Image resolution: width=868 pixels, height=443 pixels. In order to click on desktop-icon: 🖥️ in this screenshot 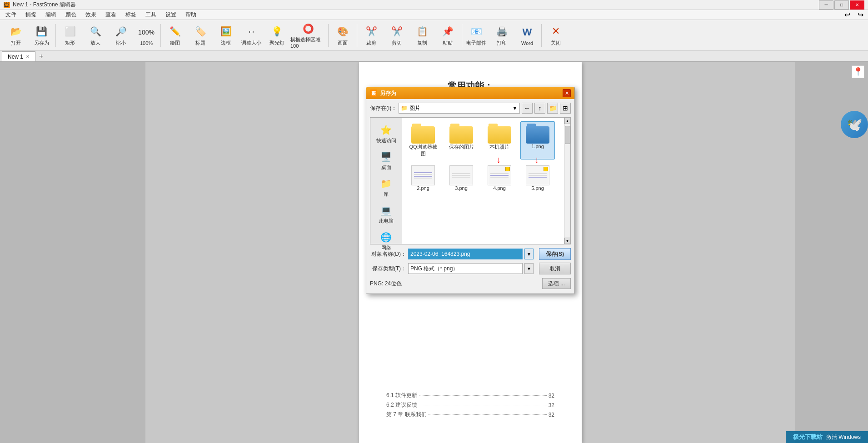, I will do `click(386, 157)`.